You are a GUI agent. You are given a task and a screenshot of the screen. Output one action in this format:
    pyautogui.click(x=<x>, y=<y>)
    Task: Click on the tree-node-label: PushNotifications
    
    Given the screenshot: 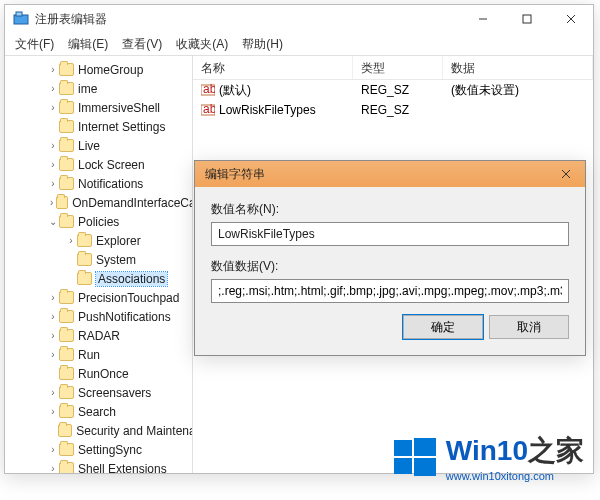 What is the action you would take?
    pyautogui.click(x=124, y=317)
    